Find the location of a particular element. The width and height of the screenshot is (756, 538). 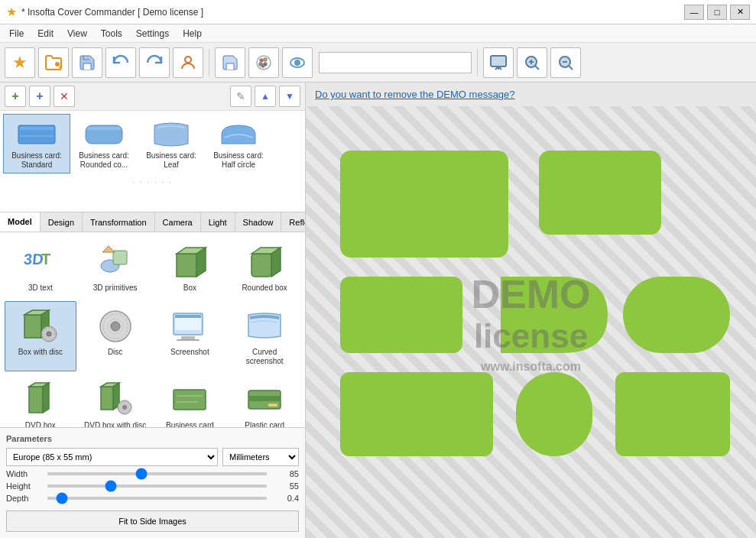

close-button: ✕ is located at coordinates (740, 12).